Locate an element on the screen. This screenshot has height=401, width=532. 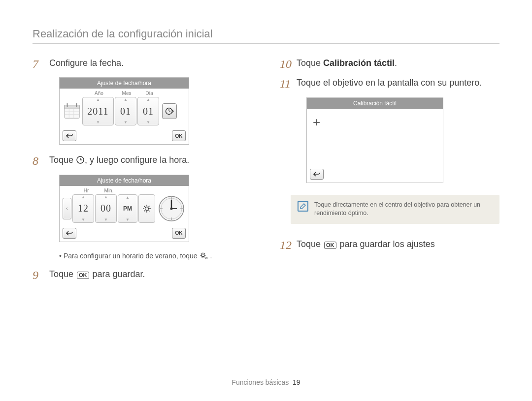
month-label: Mes is located at coordinates (127, 93).